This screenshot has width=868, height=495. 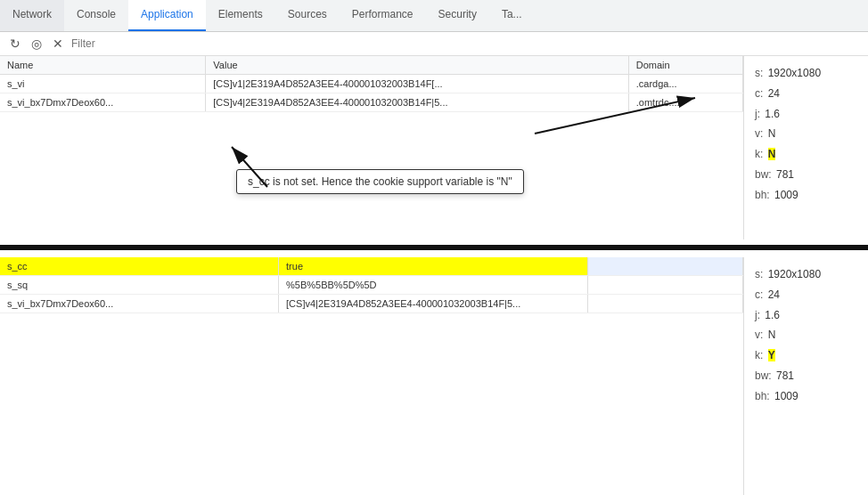 What do you see at coordinates (806, 73) in the screenshot?
I see `info-s: s: 1920x1080` at bounding box center [806, 73].